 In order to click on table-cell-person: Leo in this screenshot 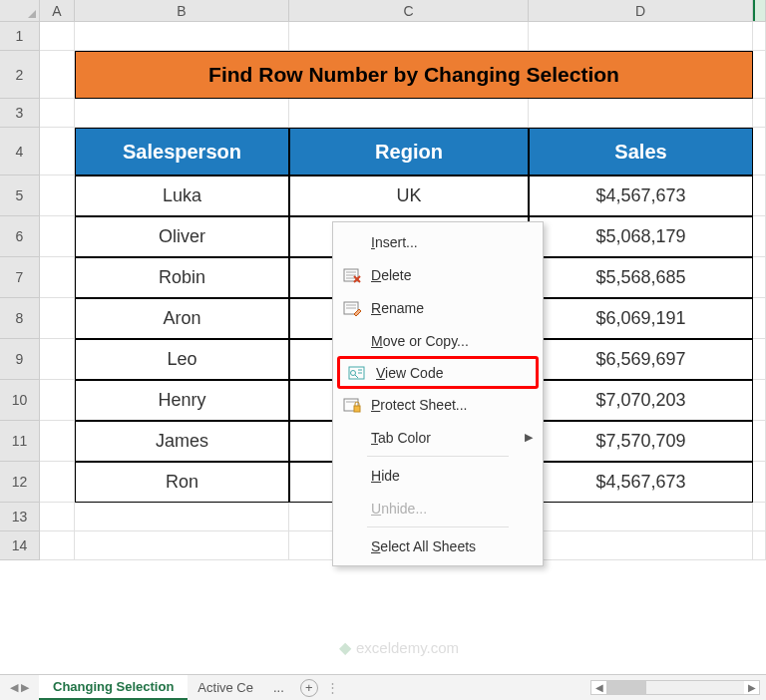, I will do `click(182, 359)`.